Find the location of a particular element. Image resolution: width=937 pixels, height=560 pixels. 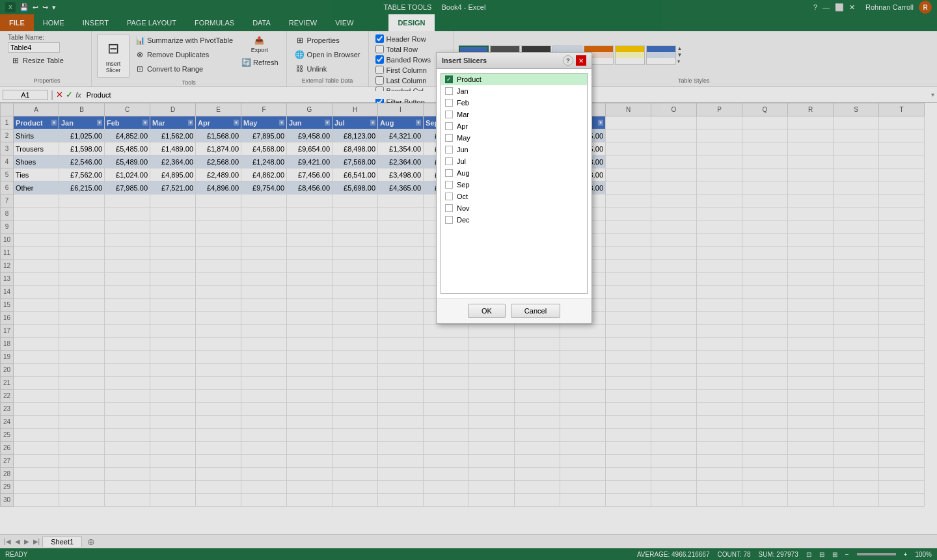

slicer-label-may: May is located at coordinates (463, 138).